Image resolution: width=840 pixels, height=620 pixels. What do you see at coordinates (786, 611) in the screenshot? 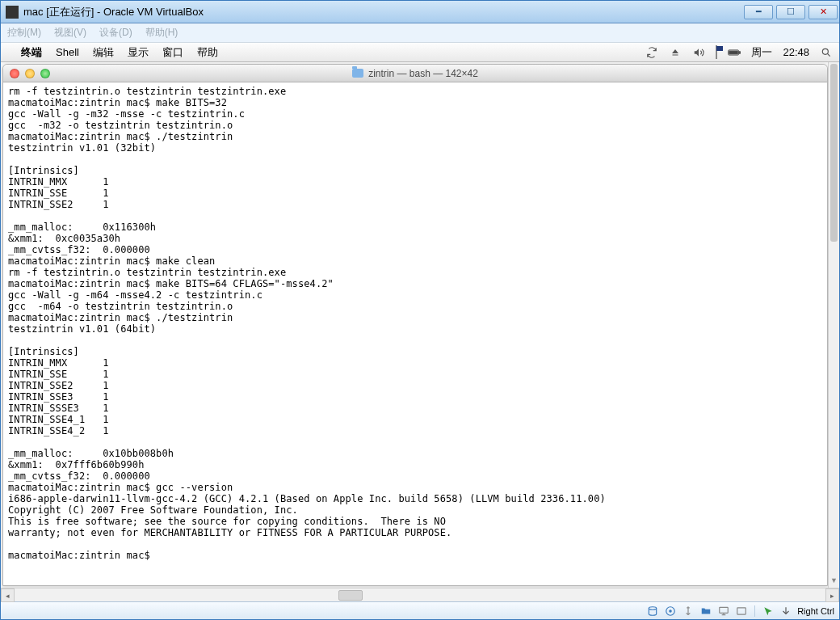
I see `status-hostkey-icon` at bounding box center [786, 611].